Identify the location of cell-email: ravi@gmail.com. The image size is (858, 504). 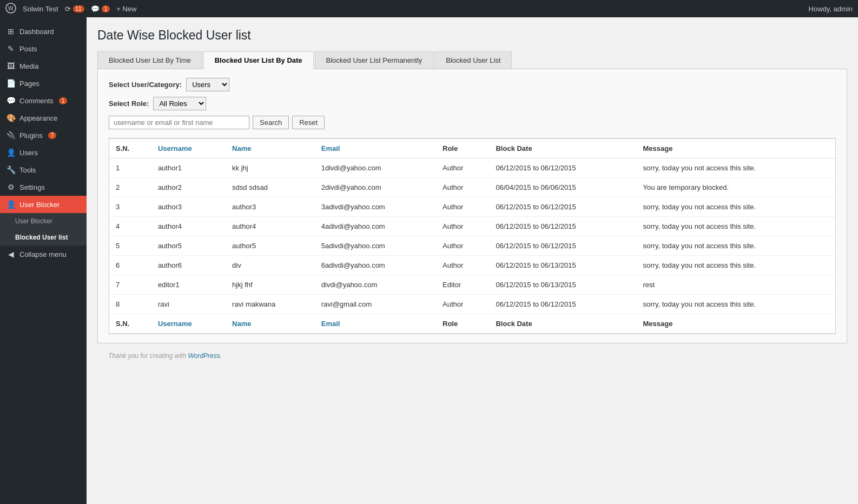
(375, 304).